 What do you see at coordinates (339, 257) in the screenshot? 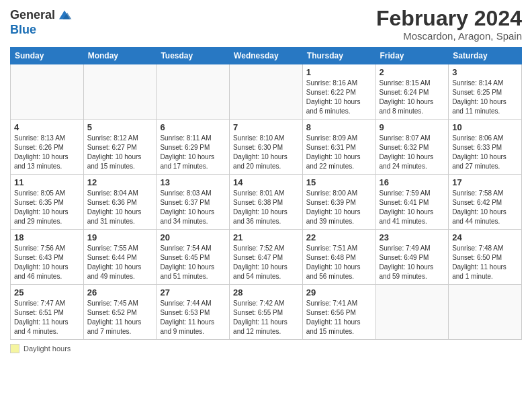
I see `table-row: 22Sunrise: 7:51 AMSunset: 6:48 PMDayligh…` at bounding box center [339, 257].